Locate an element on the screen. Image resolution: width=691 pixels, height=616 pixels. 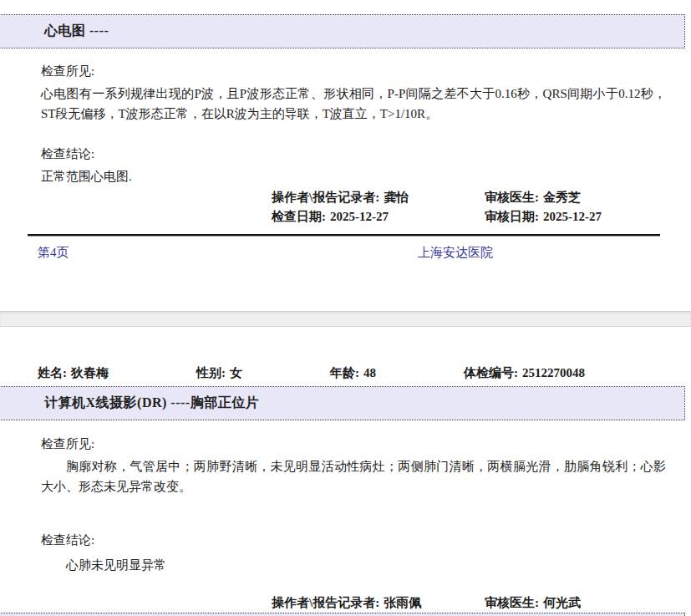
dr-operator-line: 操作者\报告记录者:张雨佩 is located at coordinates (346, 603).